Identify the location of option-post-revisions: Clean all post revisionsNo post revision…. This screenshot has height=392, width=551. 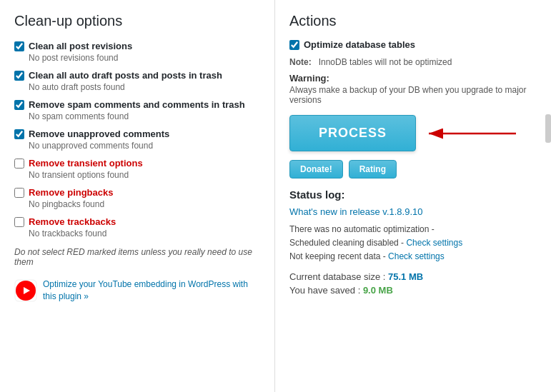
(137, 51).